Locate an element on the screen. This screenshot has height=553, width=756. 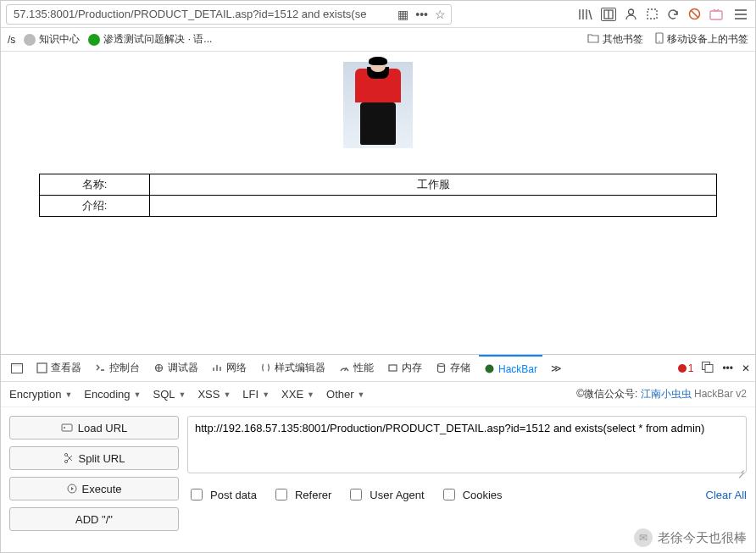
tabs-overflow: ≫ is located at coordinates (556, 368).